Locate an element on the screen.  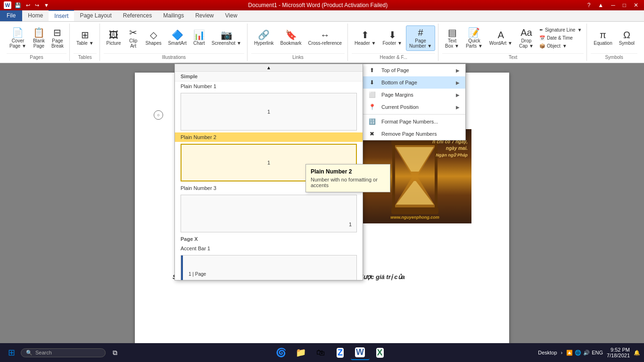
object-btn: 📦 Object ▼ is located at coordinates (561, 46).